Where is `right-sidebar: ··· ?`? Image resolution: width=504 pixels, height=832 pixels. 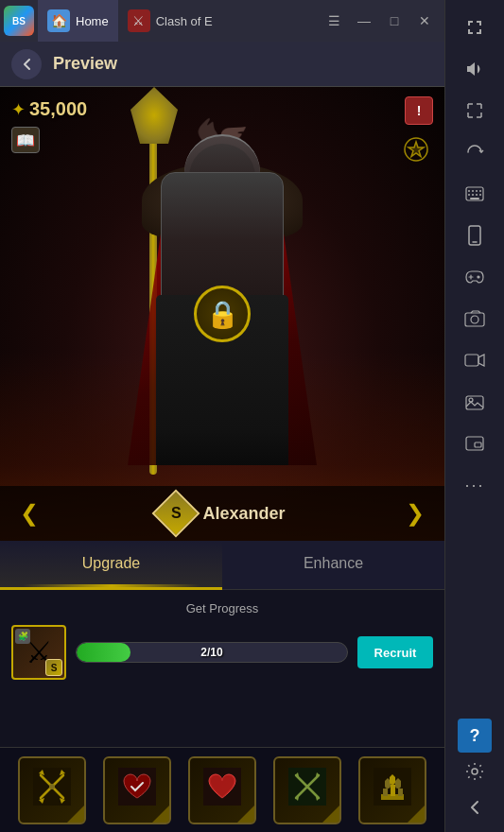 right-sidebar: ··· ? is located at coordinates (475, 416).